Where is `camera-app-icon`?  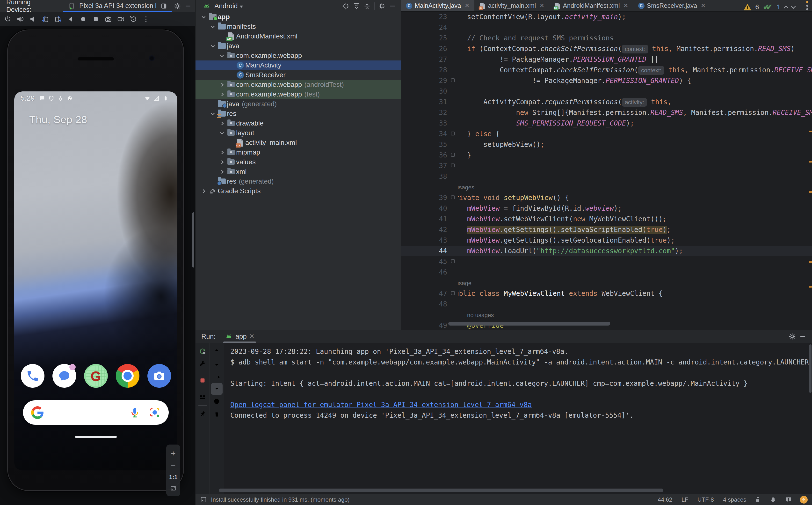
camera-app-icon is located at coordinates (160, 376).